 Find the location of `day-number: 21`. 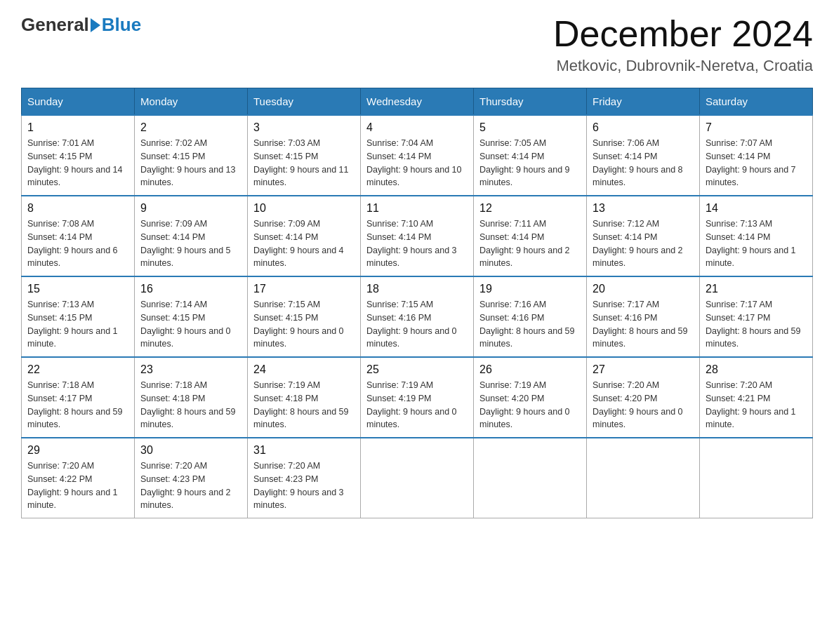

day-number: 21 is located at coordinates (756, 289).